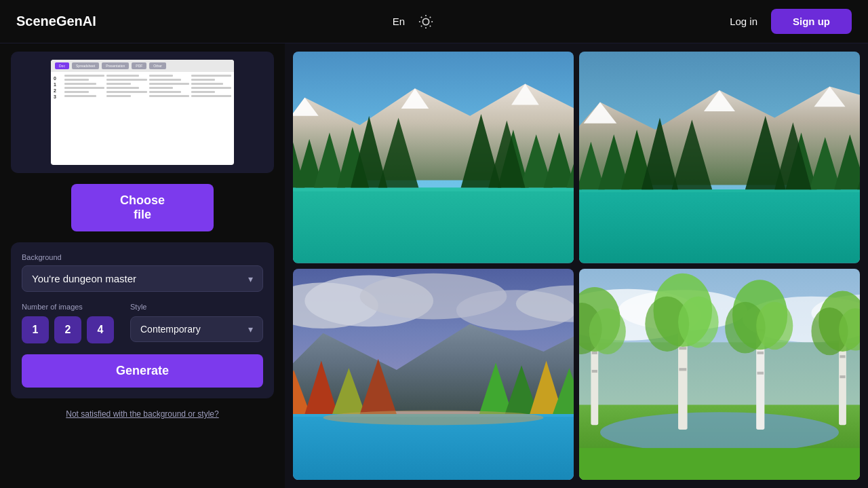 This screenshot has height=488, width=868. What do you see at coordinates (142, 113) in the screenshot?
I see `document-preview: Doc Spreadsheet Presentation PDF Other 0…` at bounding box center [142, 113].